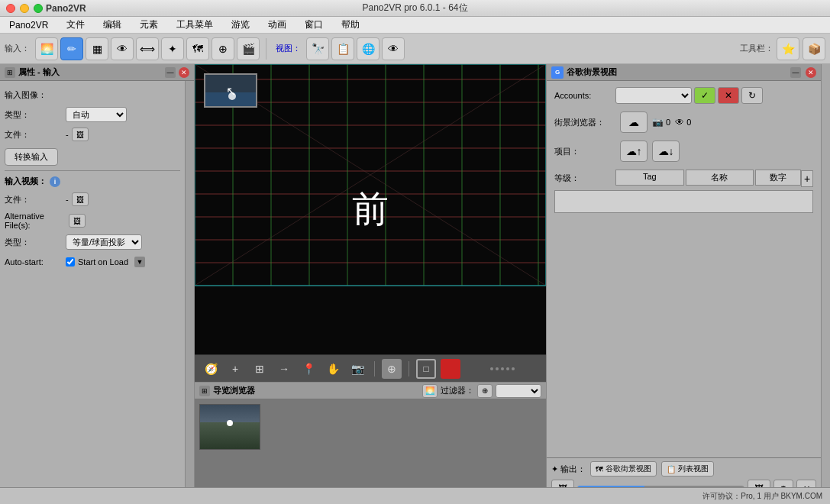  I want to click on view-btn-list: 📋, so click(343, 49).